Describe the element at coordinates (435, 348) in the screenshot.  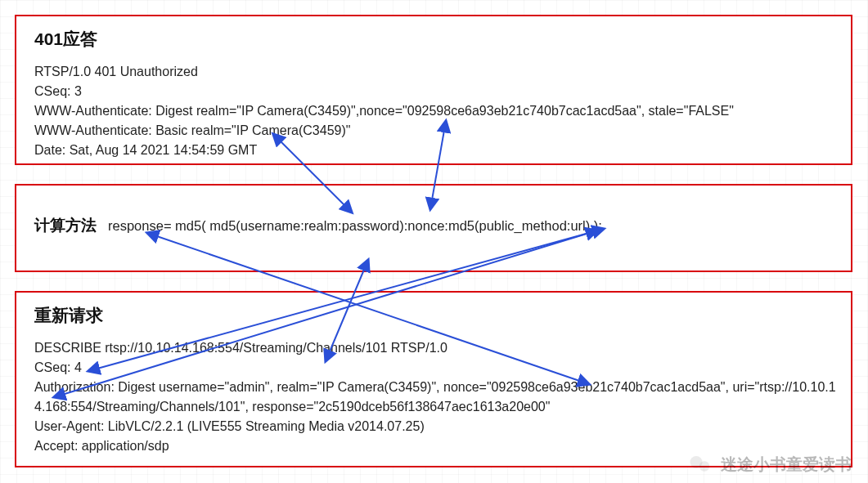
I see `box3-line-0: DESCRIBE rtsp://10.10.14.168:554/Streami…` at that location.